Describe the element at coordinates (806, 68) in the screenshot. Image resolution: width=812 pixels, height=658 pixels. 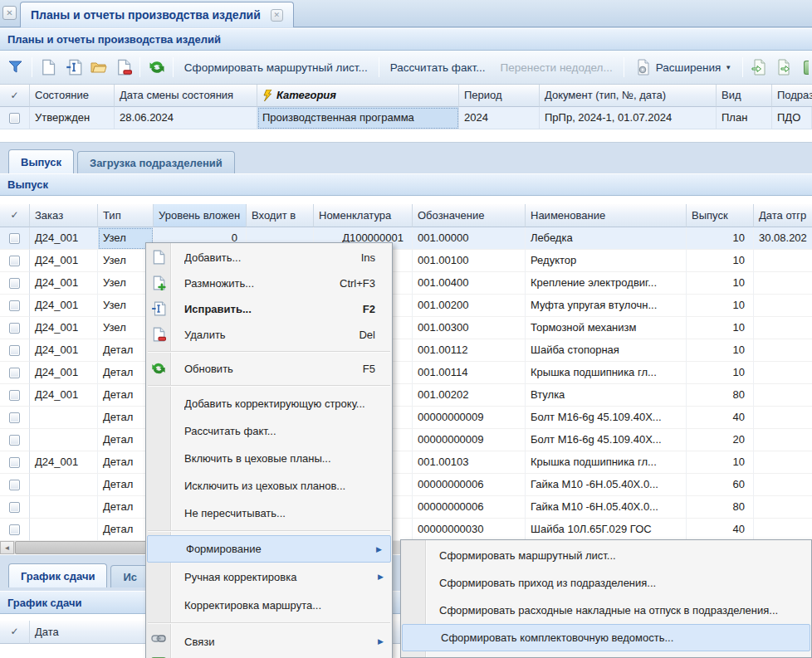
I see `clipped-toolbar-icon` at that location.